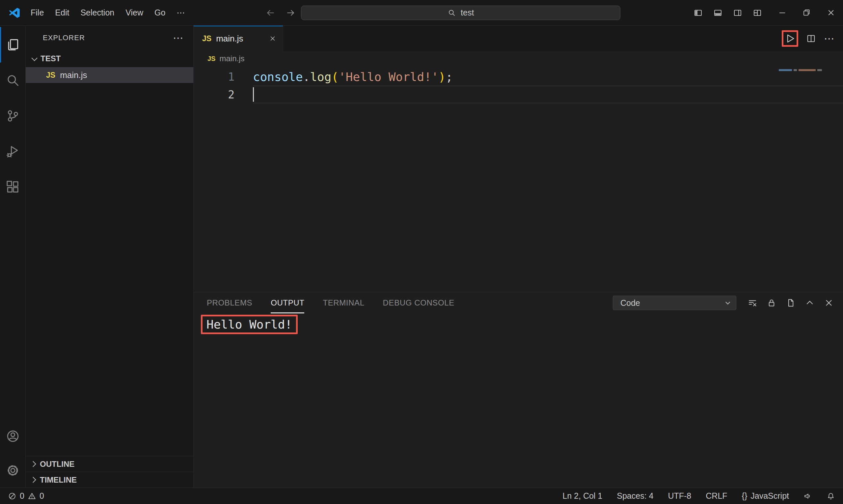  What do you see at coordinates (791, 303) in the screenshot?
I see `open-output-in-editor-button` at bounding box center [791, 303].